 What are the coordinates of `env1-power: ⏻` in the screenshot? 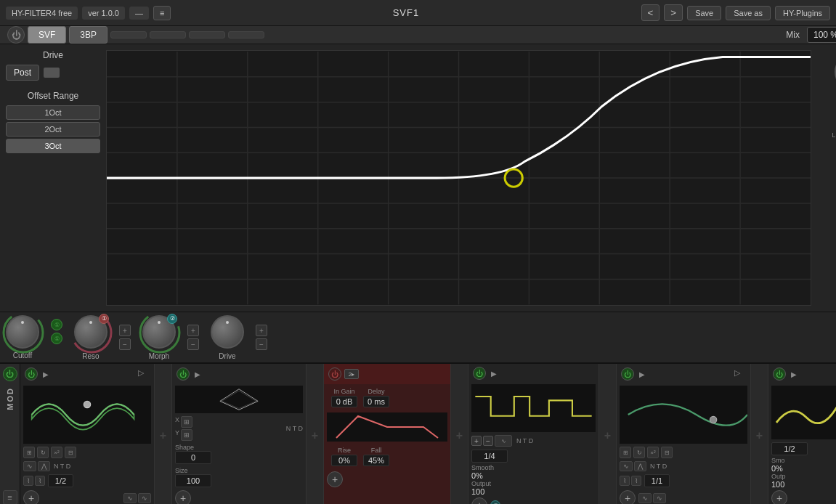 It's located at (335, 374).